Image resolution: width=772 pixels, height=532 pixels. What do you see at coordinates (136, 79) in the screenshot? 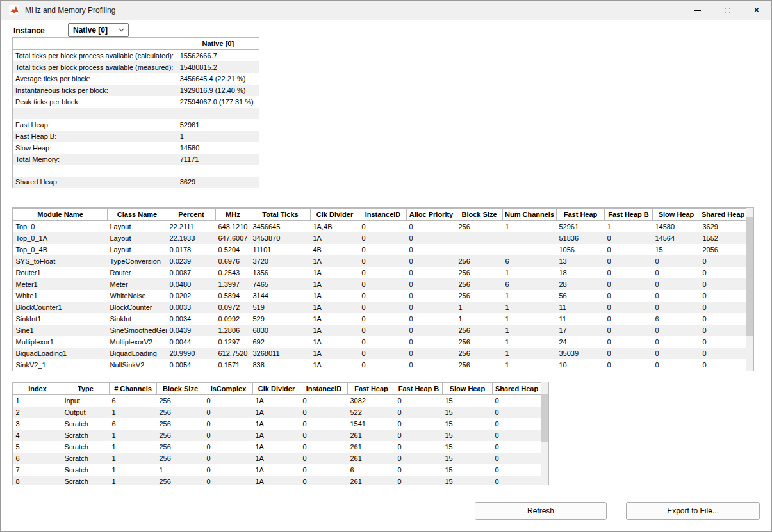
I see `table-row: Average ticks per block:3456645.4 (22.21…` at bounding box center [136, 79].